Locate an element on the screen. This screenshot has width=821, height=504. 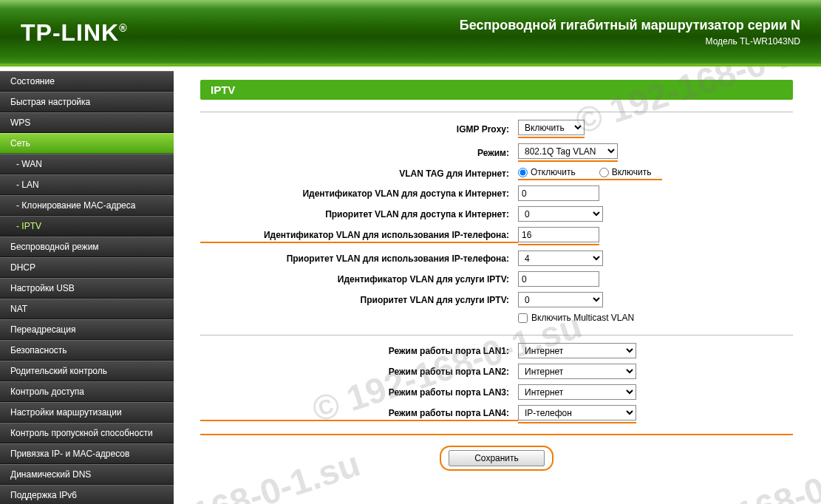
sidebar-item: - Клонирование MAC-адреса is located at coordinates (87, 205).